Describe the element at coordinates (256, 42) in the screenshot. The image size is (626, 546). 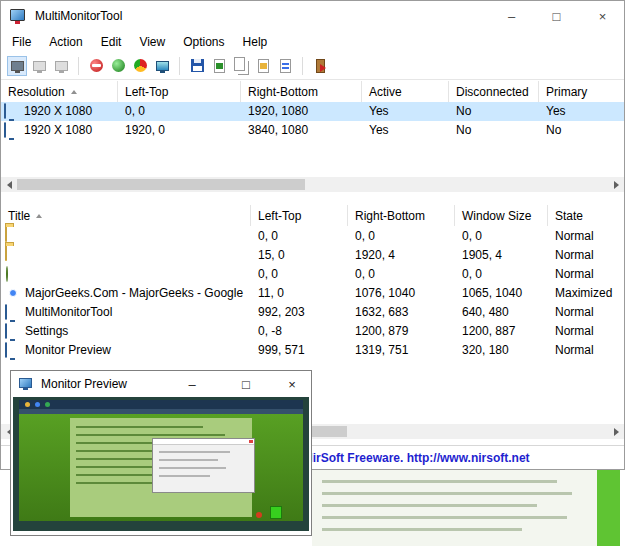
I see `menu-help: Help` at that location.